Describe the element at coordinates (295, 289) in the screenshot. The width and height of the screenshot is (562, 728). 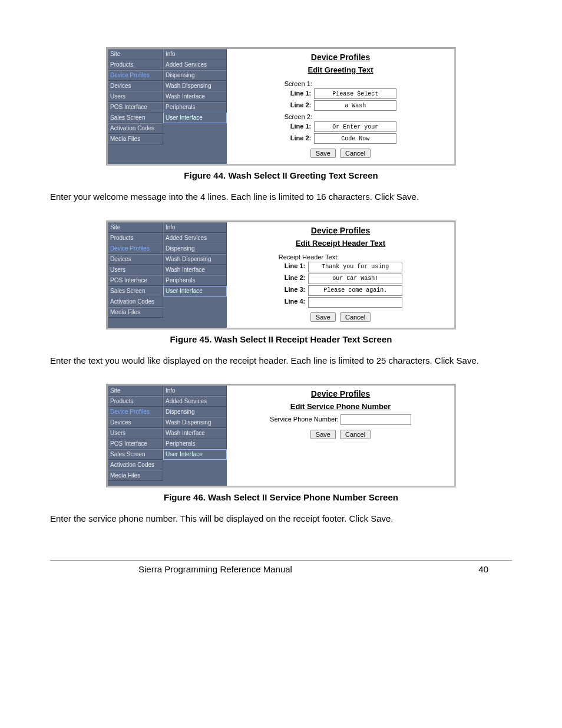
I see `line-3-label: Line 3:` at that location.